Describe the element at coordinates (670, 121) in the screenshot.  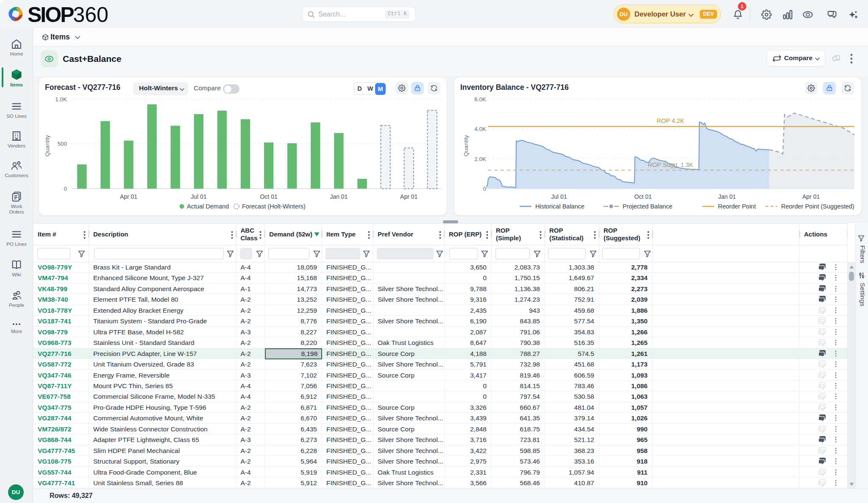
I see `svg-text: ROP 4.2K` at that location.